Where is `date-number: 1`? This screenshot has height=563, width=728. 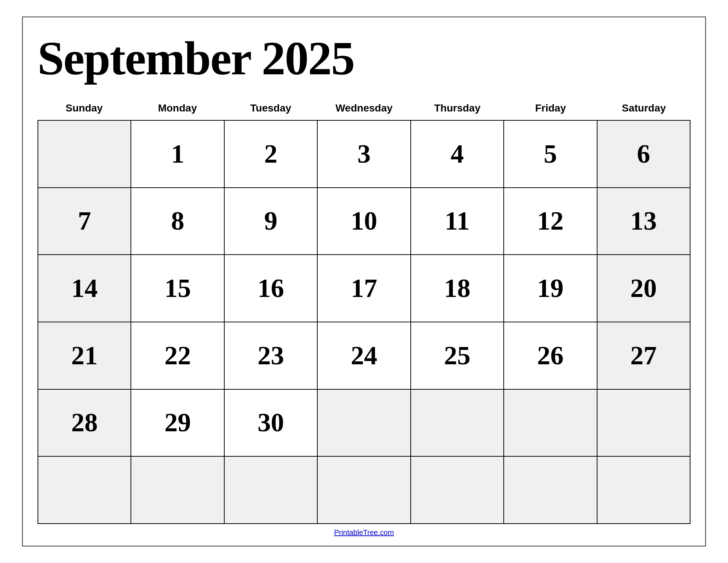 date-number: 1 is located at coordinates (178, 154).